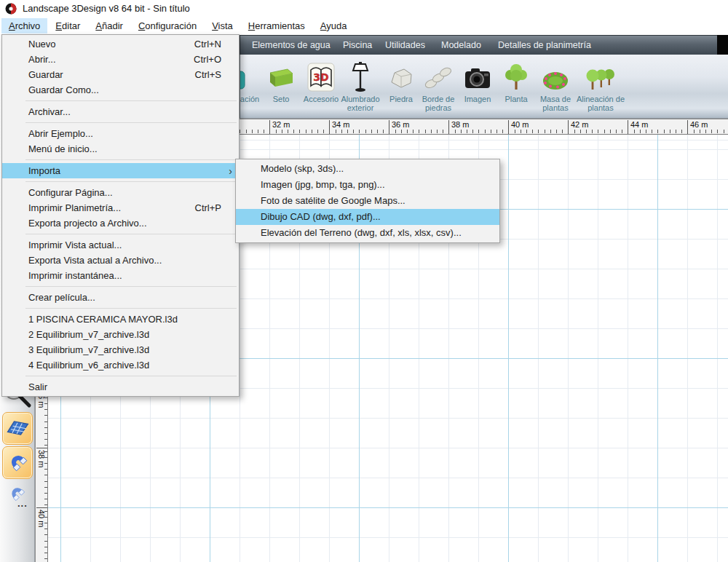 The width and height of the screenshot is (728, 562). What do you see at coordinates (109, 26) in the screenshot?
I see `menubar-item-anadir: Añadir` at bounding box center [109, 26].